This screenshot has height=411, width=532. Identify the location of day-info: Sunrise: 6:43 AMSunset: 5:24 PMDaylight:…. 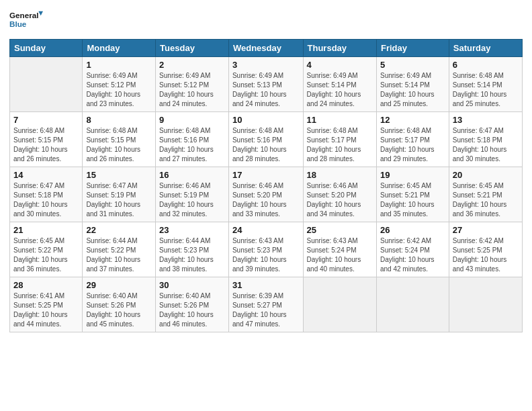
(340, 255).